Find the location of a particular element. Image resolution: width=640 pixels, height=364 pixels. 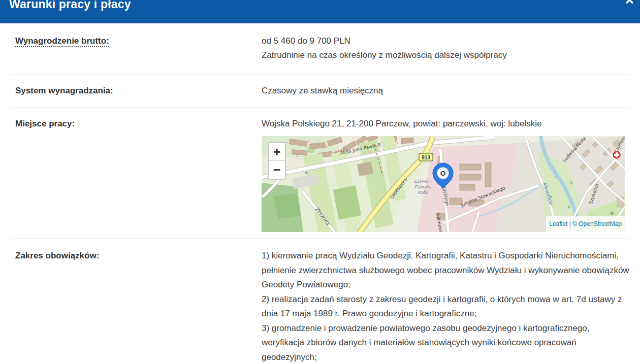

location-map: 813 Aleja Jana Pawła II Laskowska Zbożow… is located at coordinates (443, 184).